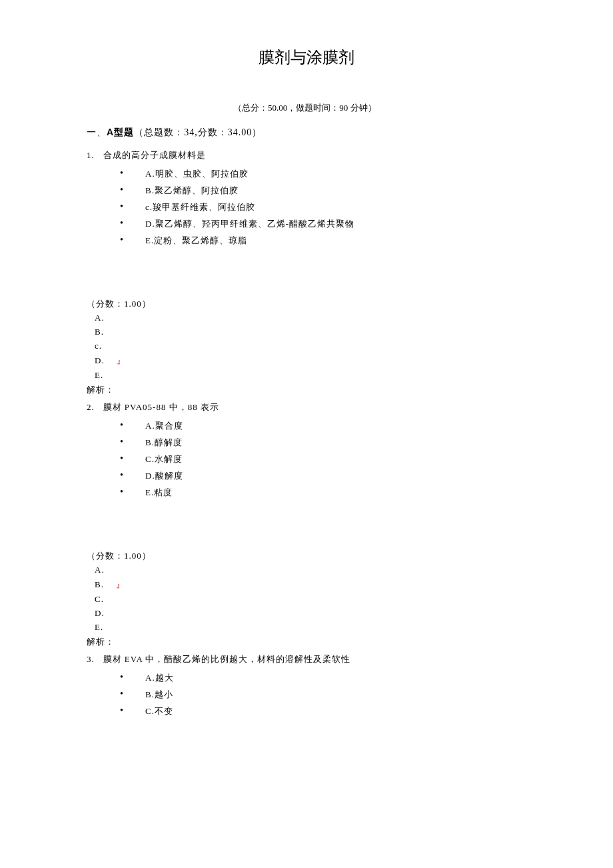 Image resolution: width=613 pixels, height=868 pixels. What do you see at coordinates (227, 659) in the screenshot?
I see `question-text: 膜材 EVA 中，醋酸乙烯的比例越大，材料的溶解性及柔软性` at bounding box center [227, 659].